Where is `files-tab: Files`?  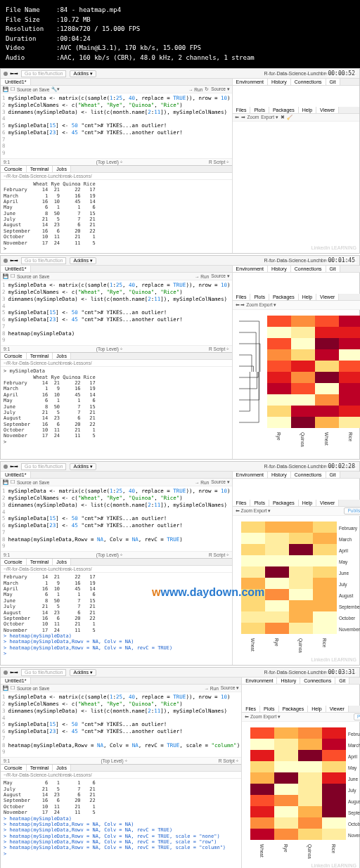
files-tab: Files is located at coordinates (242, 110).